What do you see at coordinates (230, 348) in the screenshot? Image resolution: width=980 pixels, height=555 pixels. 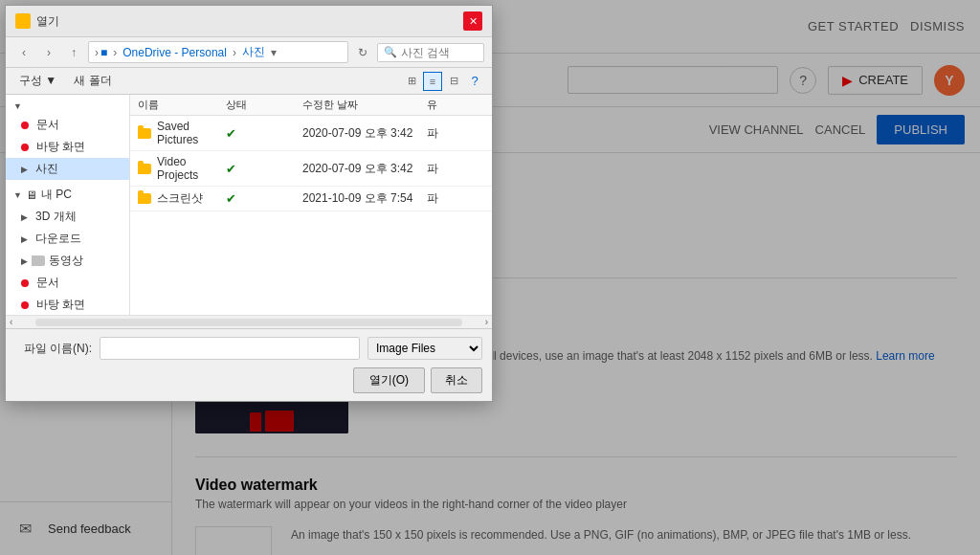 I see `filename-input` at bounding box center [230, 348].